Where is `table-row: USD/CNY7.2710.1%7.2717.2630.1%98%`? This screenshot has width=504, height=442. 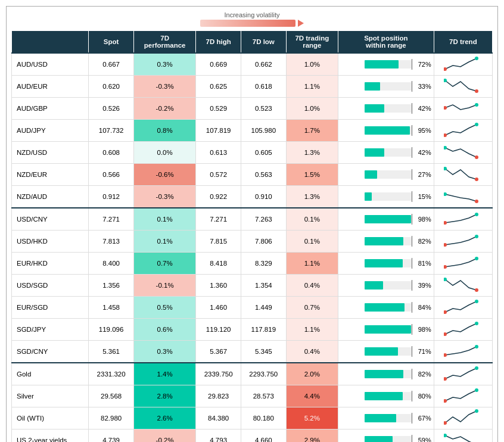 table-row: USD/CNY7.2710.1%7.2717.2630.1%98% is located at coordinates (253, 219).